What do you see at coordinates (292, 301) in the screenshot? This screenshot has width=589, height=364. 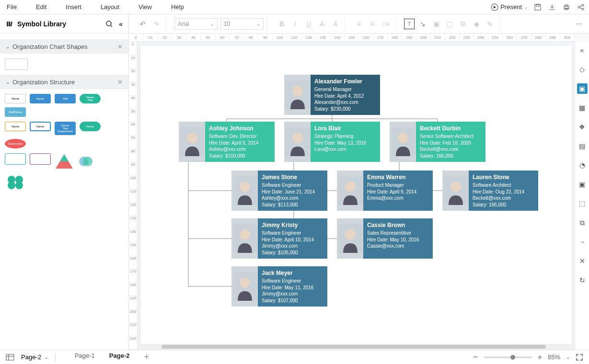 I see `node-salary: Salary: $107,000` at bounding box center [292, 301].